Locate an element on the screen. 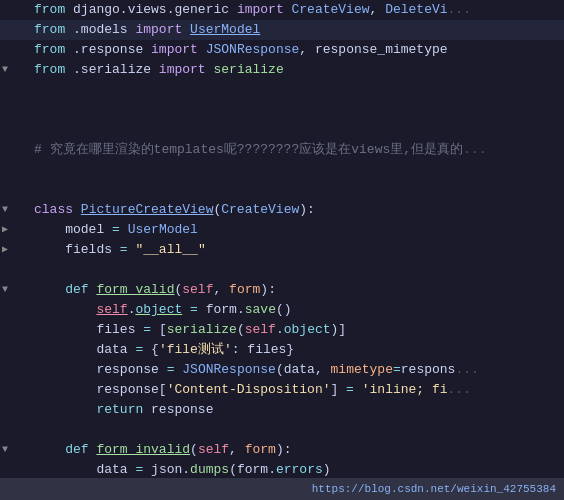  code-line-1: from django.views.generic import CreateV… is located at coordinates (282, 10).